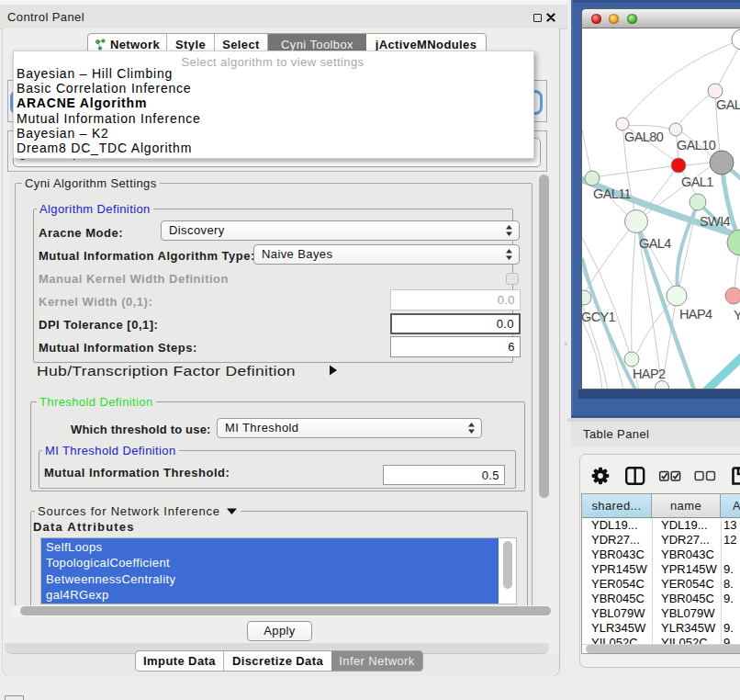 Image resolution: width=740 pixels, height=700 pixels. What do you see at coordinates (645, 137) in the screenshot?
I see `svg-text: GAL80` at bounding box center [645, 137].